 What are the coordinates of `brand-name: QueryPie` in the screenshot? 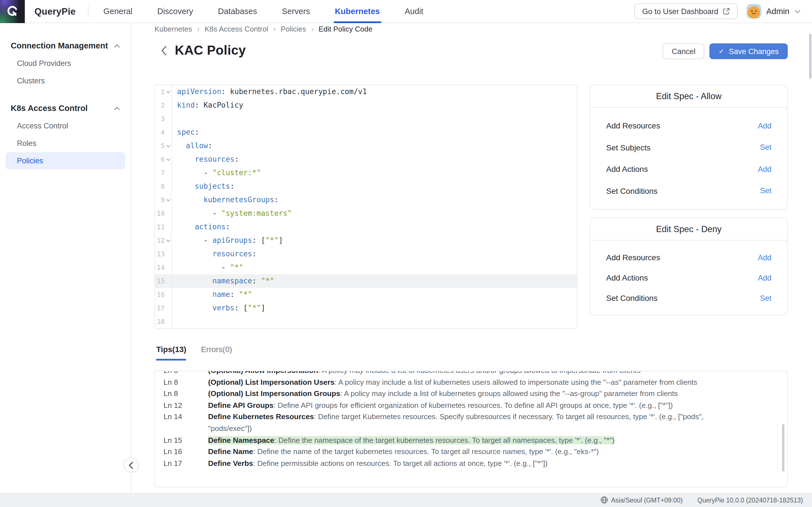 It's located at (55, 11).